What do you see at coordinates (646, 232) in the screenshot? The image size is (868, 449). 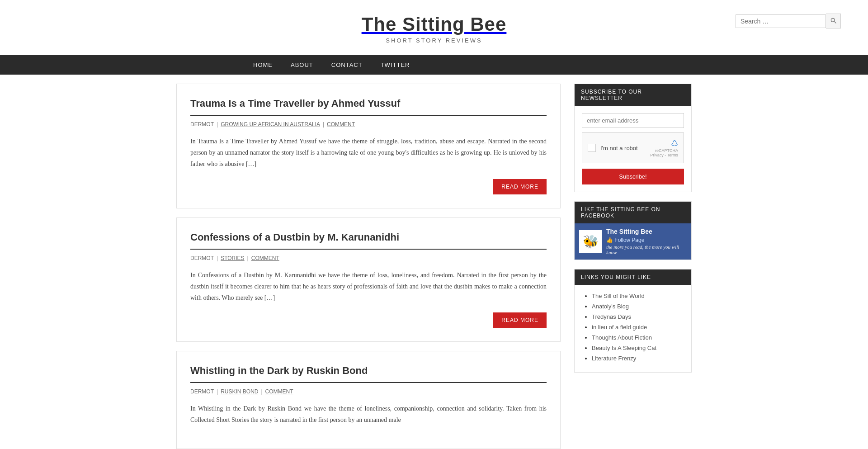 I see `facebook-page-name: The Sitting Bee` at bounding box center [646, 232].